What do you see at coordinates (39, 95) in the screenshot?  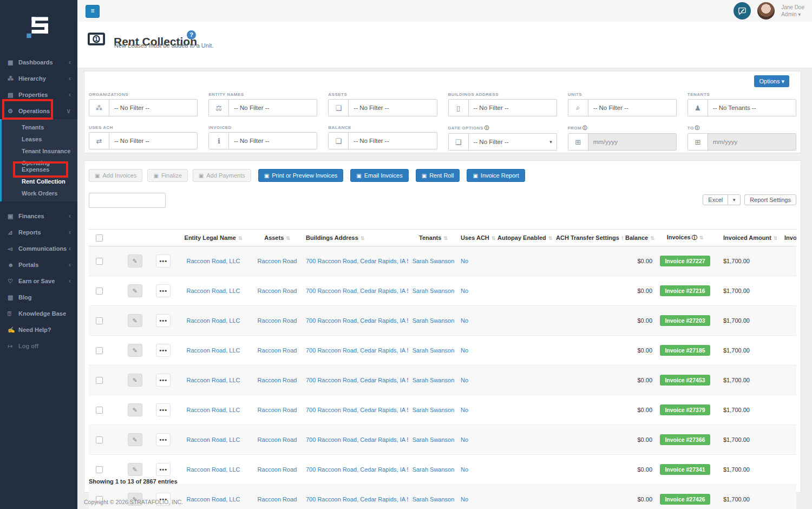 I see `sidebar-item-properties: ▤ Properties ‹` at bounding box center [39, 95].